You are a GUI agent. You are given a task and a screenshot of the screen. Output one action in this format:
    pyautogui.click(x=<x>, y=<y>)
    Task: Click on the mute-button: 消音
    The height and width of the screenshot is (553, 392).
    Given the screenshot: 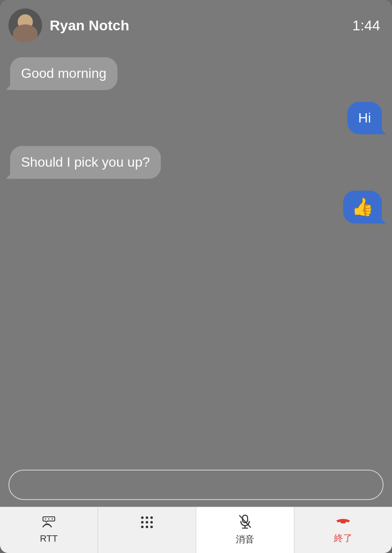 What is the action you would take?
    pyautogui.click(x=245, y=530)
    